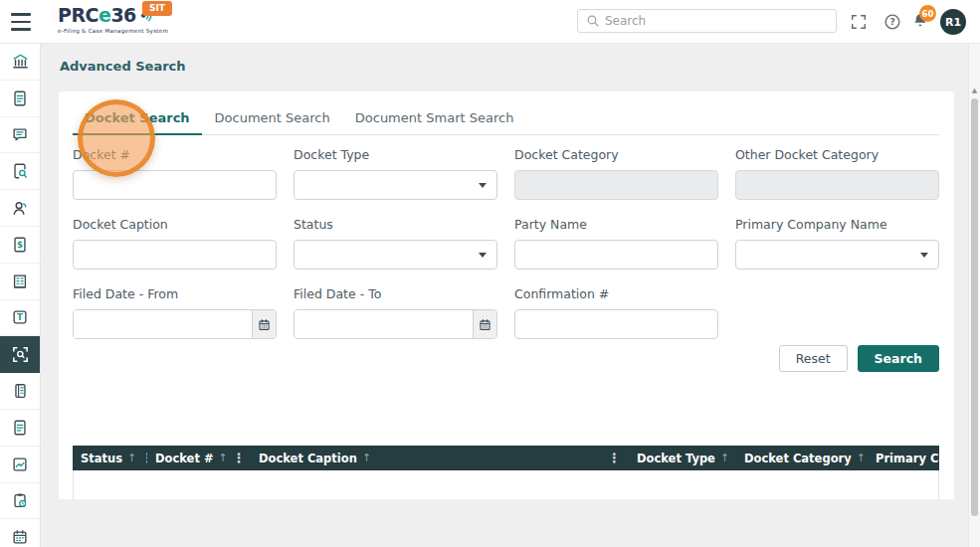 The image size is (980, 547). Describe the element at coordinates (617, 294) in the screenshot. I see `field-label: Confirmation #` at that location.